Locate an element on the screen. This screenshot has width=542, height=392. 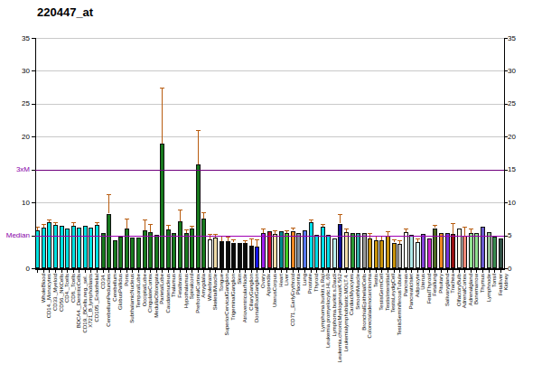
bar-Tongue is located at coordinates (215, 253).